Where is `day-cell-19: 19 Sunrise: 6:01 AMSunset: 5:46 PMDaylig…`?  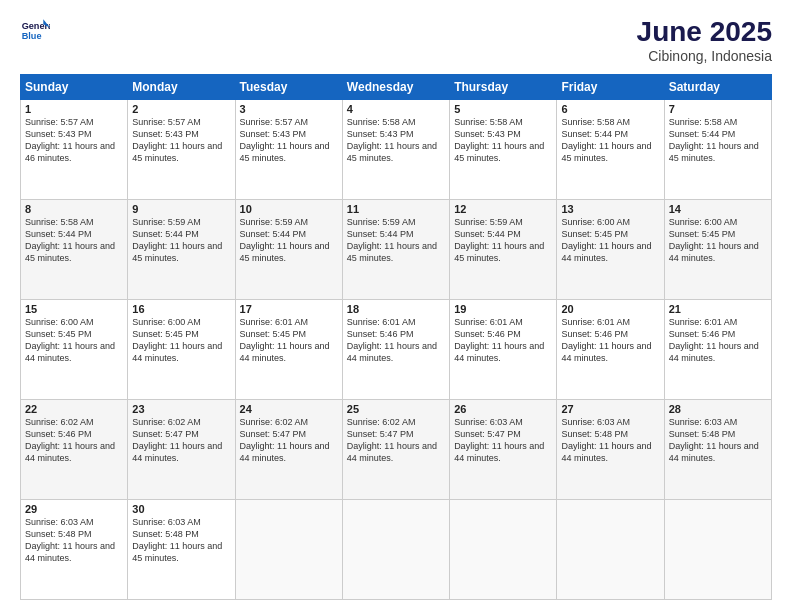 day-cell-19: 19 Sunrise: 6:01 AMSunset: 5:46 PMDaylig… is located at coordinates (504, 350).